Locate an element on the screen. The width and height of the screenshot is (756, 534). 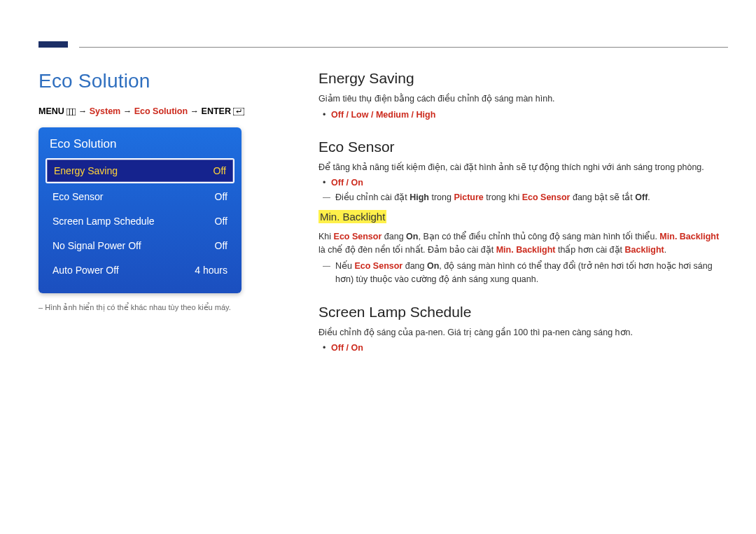
arrow-2: → is located at coordinates (127, 111).